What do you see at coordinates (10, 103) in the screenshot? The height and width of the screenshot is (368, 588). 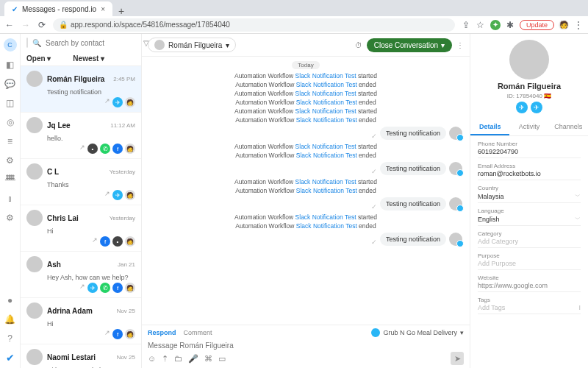 I see `contacts-icon: ◫` at bounding box center [10, 103].